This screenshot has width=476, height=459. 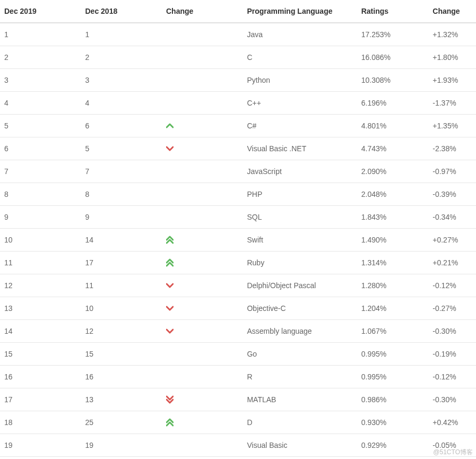 I want to click on table-row: 1825D0.930%+0.42%, so click(x=238, y=422).